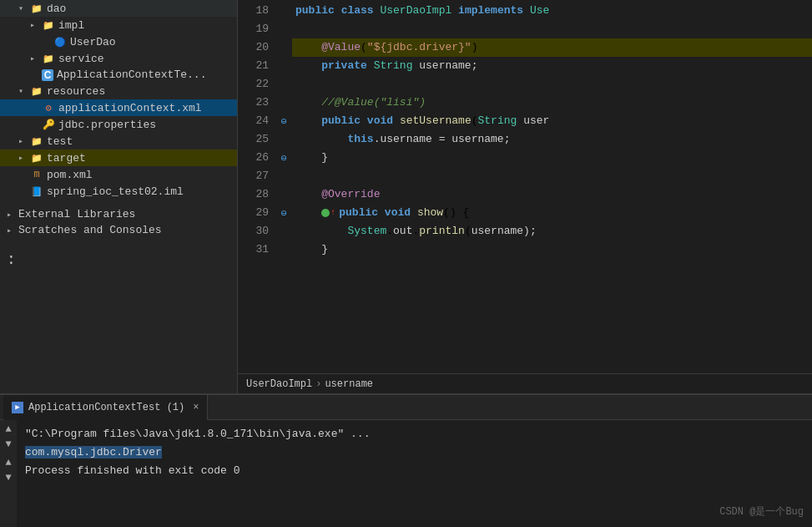  Describe the element at coordinates (254, 213) in the screenshot. I see `line-num-29: 29` at that location.